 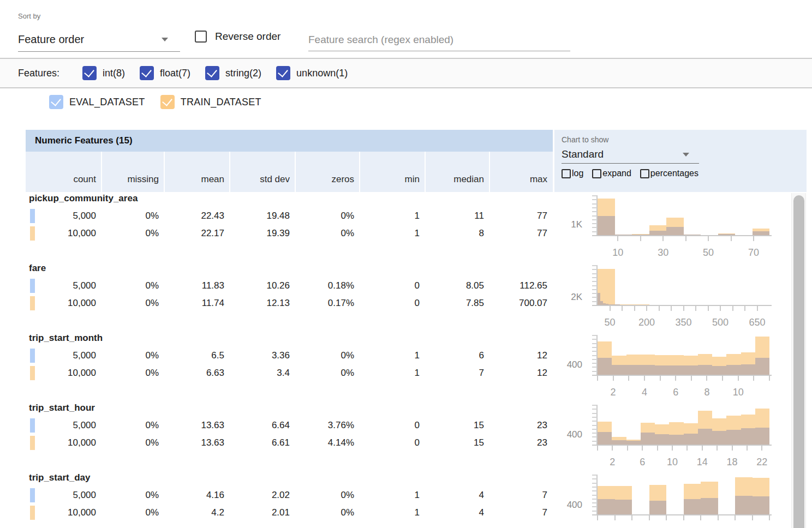 I want to click on stat-value: 12, so click(x=521, y=356).